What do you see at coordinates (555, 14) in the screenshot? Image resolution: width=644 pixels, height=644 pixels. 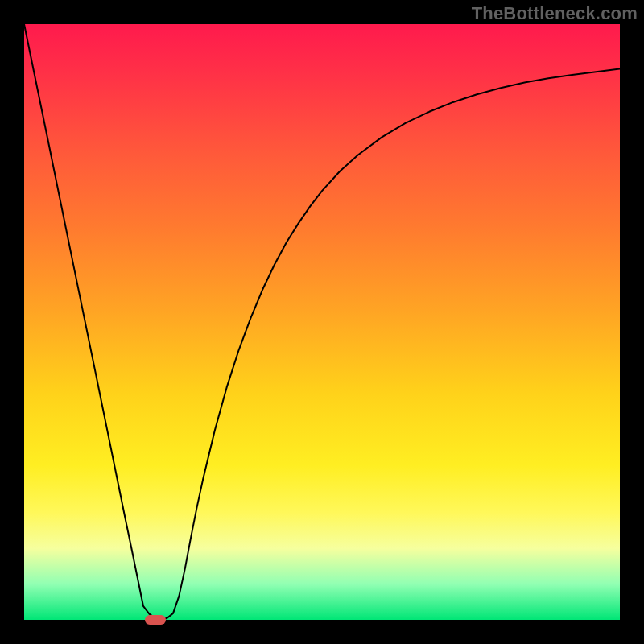 I see `watermark-text: TheBottleneck.com` at bounding box center [555, 14].